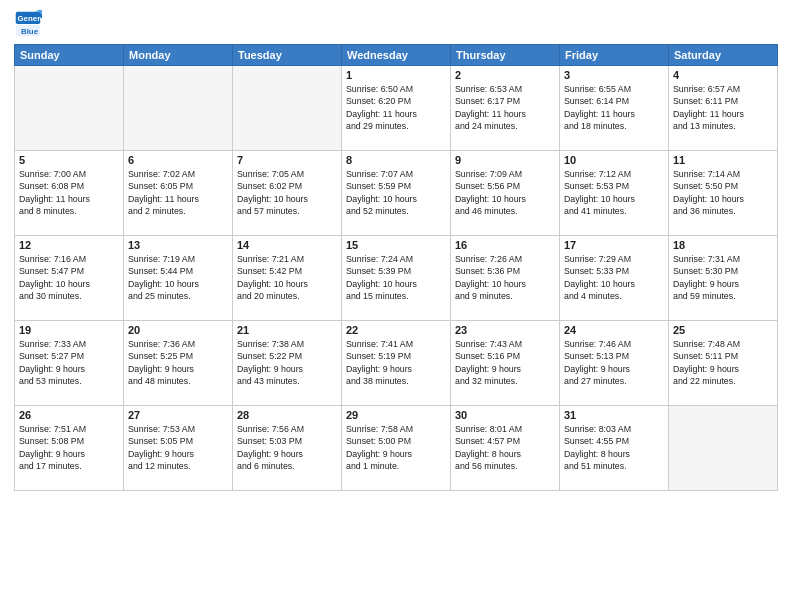 This screenshot has width=792, height=612. I want to click on day-header-tuesday: Tuesday, so click(288, 56).